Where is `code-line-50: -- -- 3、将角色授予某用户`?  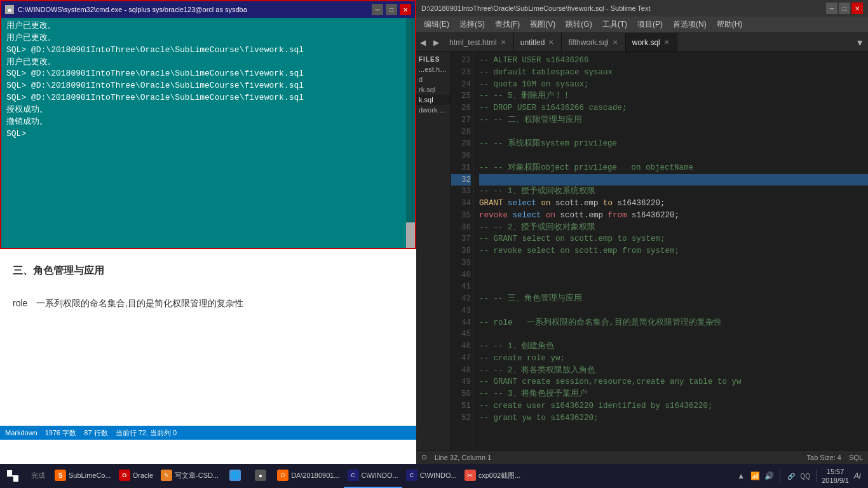 code-line-50: -- -- 3、将角色授予某用户 is located at coordinates (674, 394).